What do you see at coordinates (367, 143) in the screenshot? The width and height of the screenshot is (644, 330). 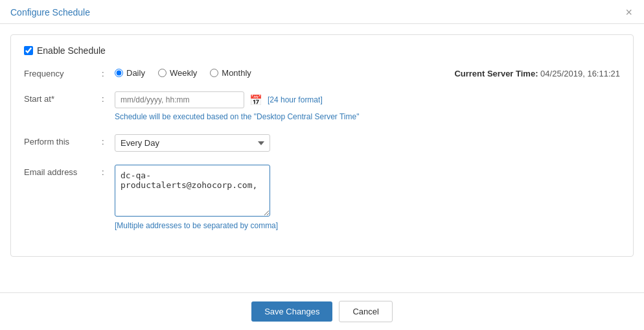 I see `perform-this-content: Every Day Every Week Every Month` at bounding box center [367, 143].